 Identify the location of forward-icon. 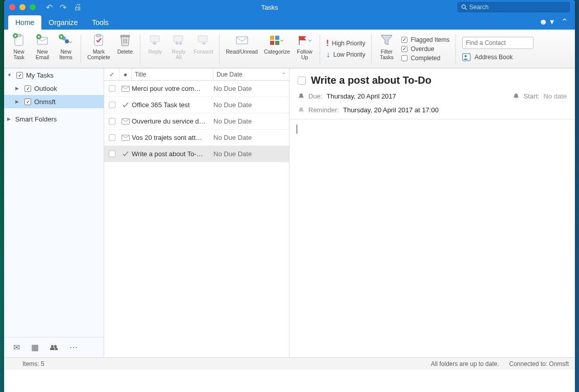
(203, 40).